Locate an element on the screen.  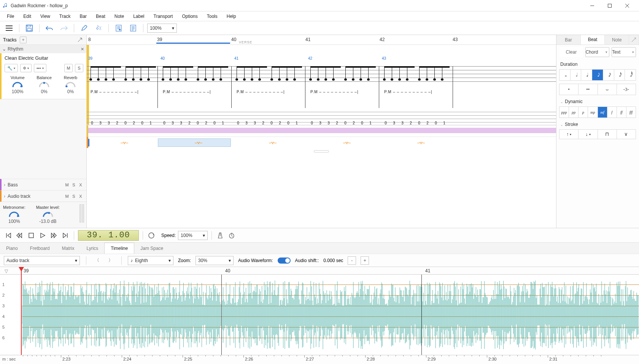
mod-dotdot: •• is located at coordinates (588, 89).